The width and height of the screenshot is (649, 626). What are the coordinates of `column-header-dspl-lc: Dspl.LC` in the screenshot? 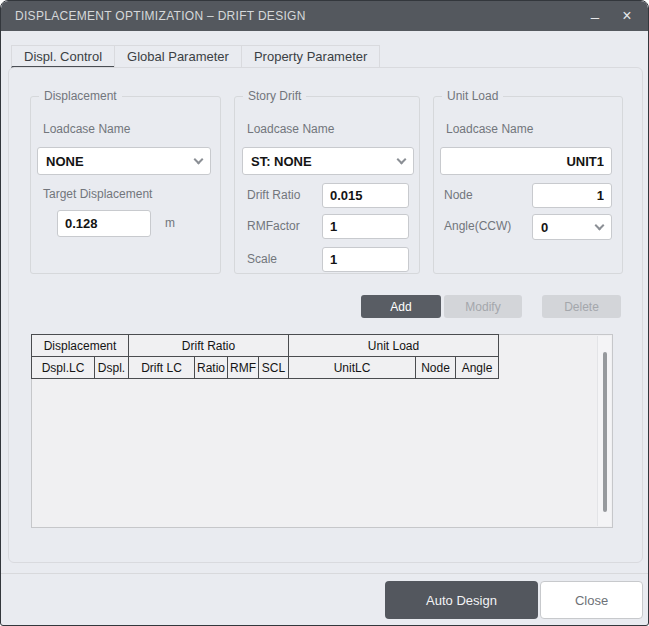 It's located at (64, 368).